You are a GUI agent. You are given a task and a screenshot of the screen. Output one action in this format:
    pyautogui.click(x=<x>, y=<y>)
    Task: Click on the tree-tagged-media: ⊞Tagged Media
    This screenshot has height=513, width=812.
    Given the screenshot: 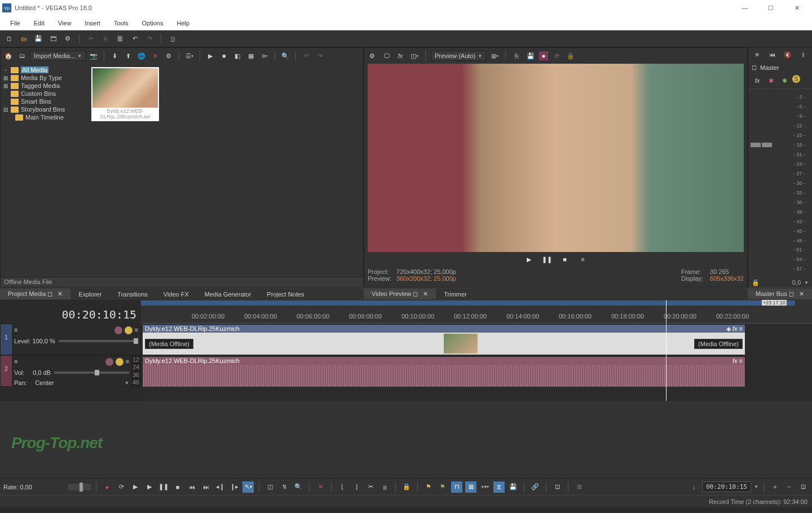 What is the action you would take?
    pyautogui.click(x=46, y=86)
    